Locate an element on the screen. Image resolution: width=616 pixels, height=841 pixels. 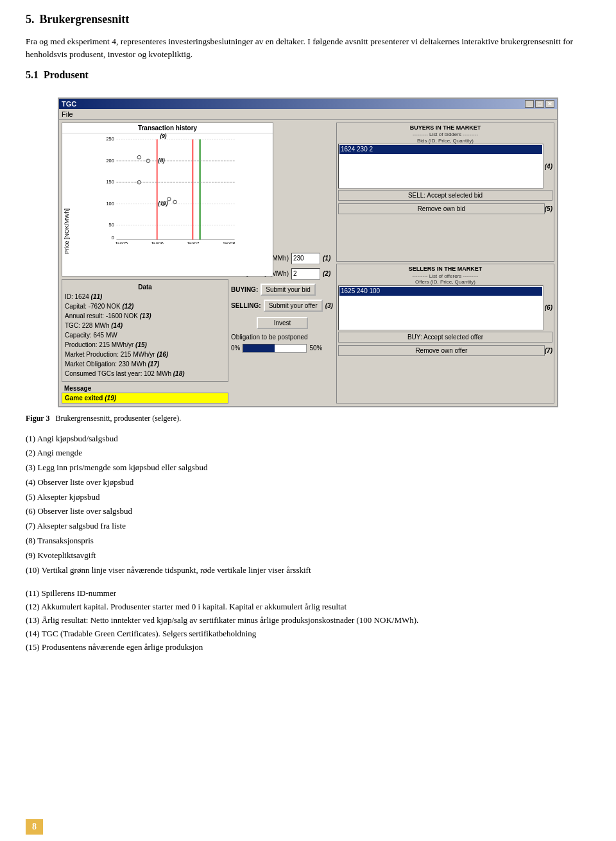
message-section: Message Game exited (19) is located at coordinates (145, 394).